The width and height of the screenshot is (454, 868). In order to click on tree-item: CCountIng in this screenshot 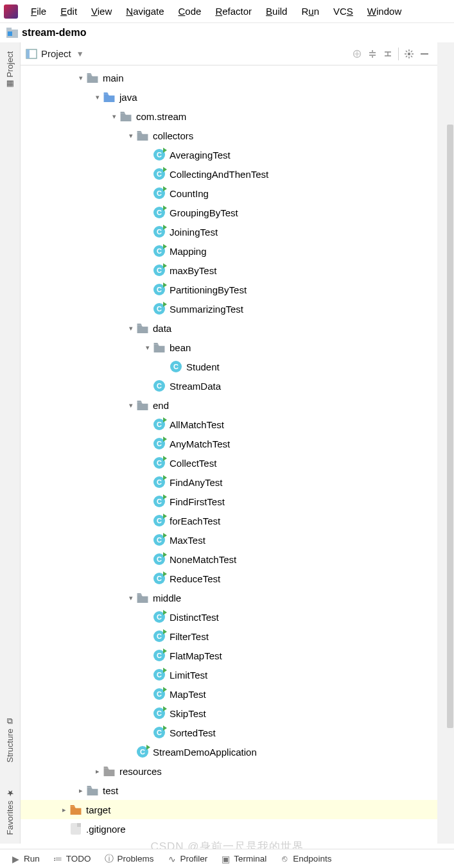, I will do `click(229, 193)`.